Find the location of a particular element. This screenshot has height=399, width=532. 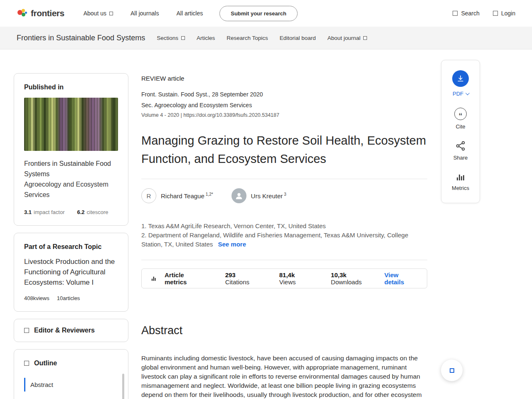

citescore-value: 6.2 is located at coordinates (81, 212).